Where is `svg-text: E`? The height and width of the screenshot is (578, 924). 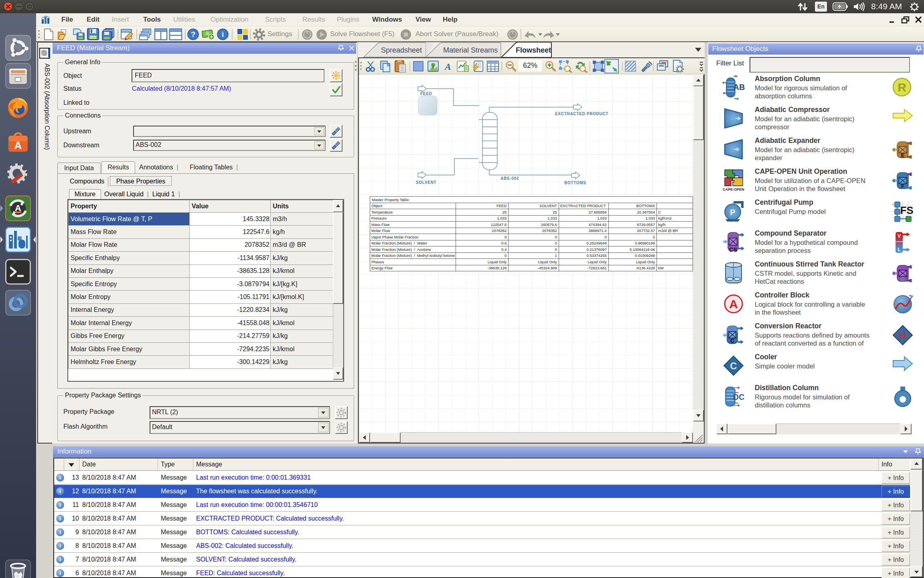
svg-text: E is located at coordinates (902, 155).